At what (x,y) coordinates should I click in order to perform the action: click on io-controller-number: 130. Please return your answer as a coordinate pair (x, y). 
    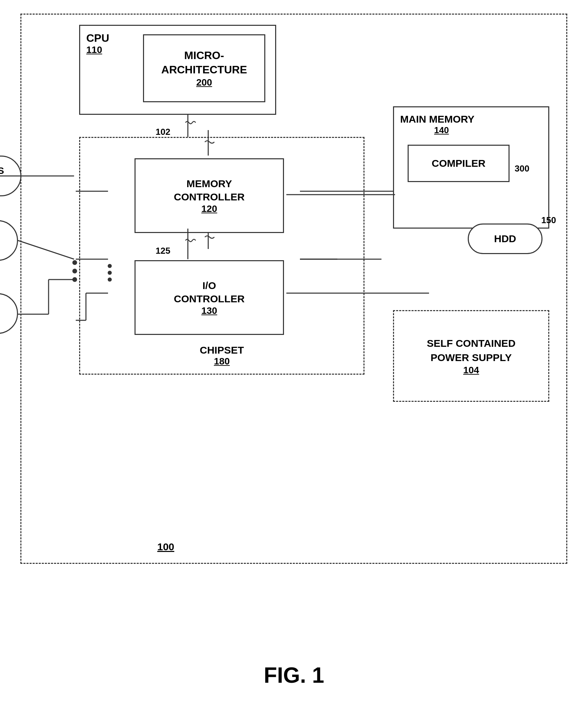
    Looking at the image, I should click on (209, 311).